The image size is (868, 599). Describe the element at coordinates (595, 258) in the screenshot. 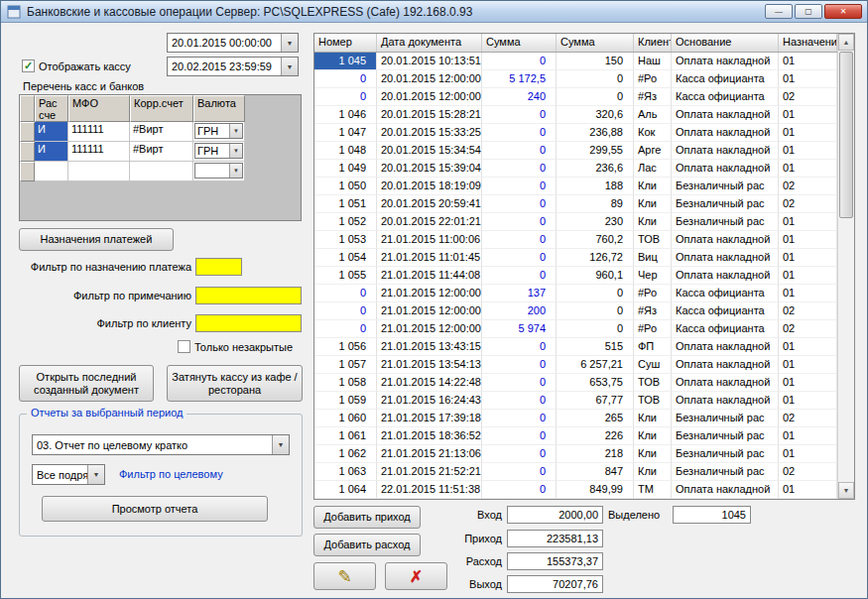

I see `table-cell: 126,72` at that location.